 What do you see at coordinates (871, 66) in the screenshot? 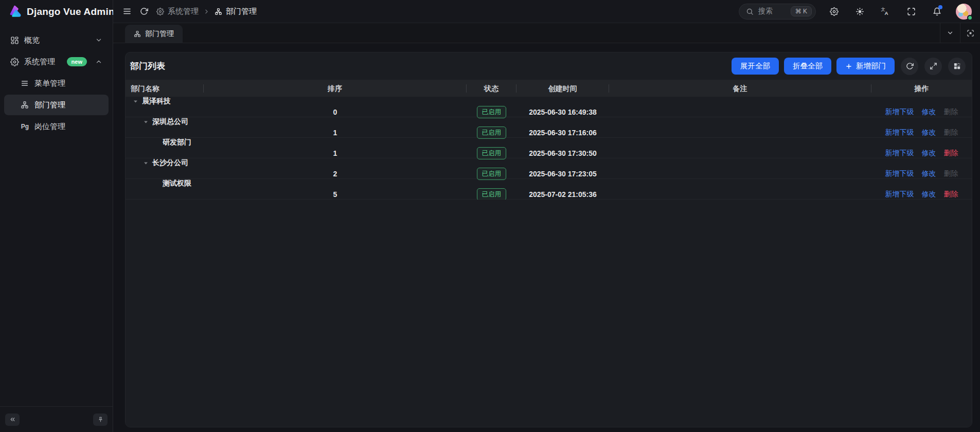
I see `add-department-label: 新增部门` at bounding box center [871, 66].